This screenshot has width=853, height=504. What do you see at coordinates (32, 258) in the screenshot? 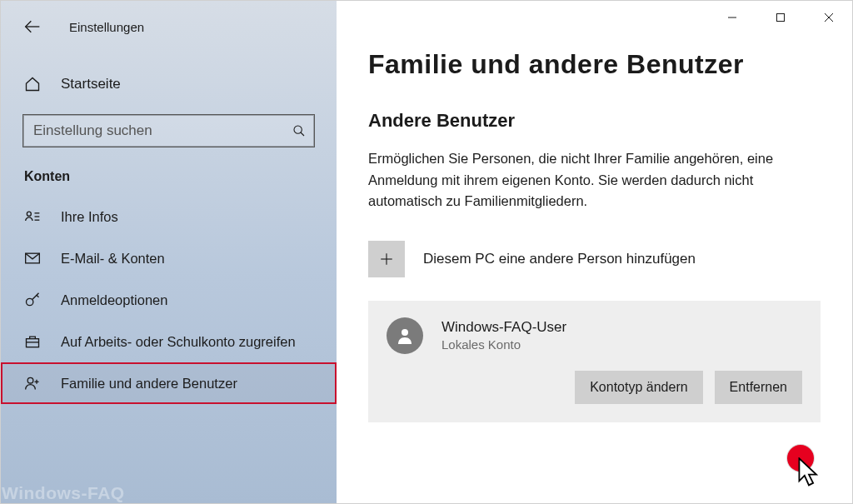
I see `mail-icon` at bounding box center [32, 258].